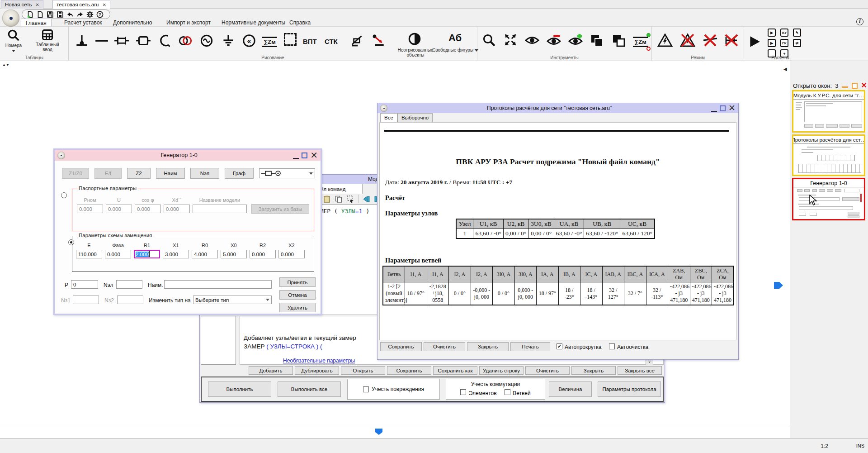 The width and height of the screenshot is (868, 453). Describe the element at coordinates (547, 370) in the screenshot. I see `module-button-6: Очистить` at that location.